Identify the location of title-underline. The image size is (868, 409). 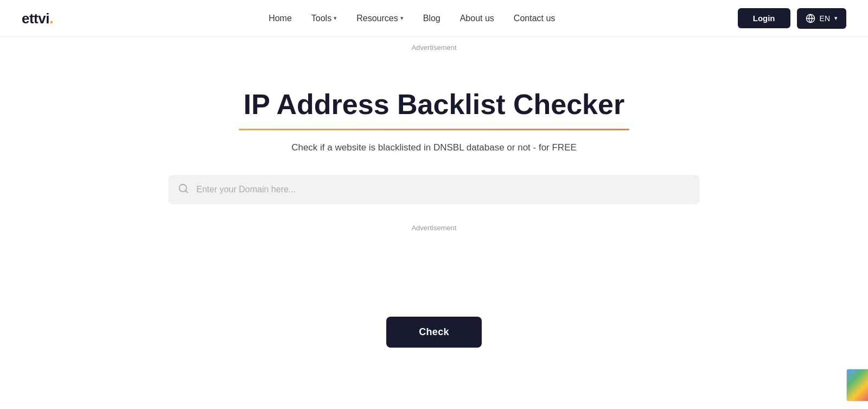
(434, 129).